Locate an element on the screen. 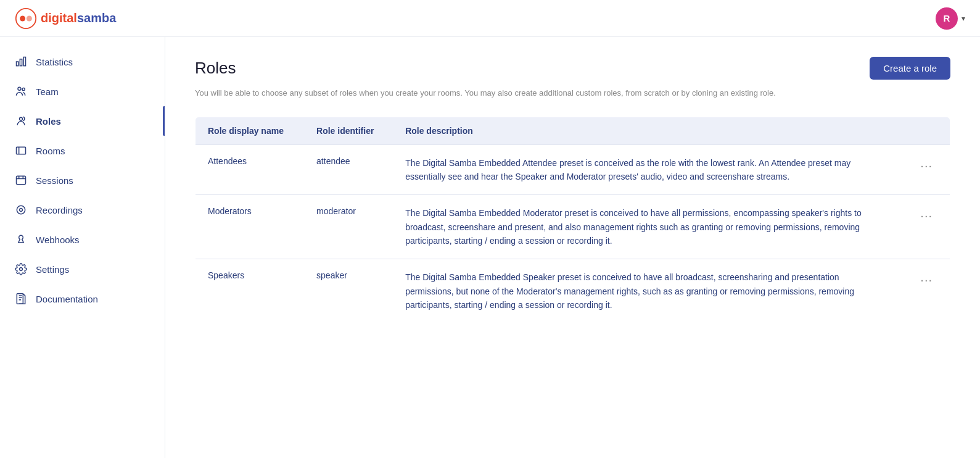  sidebar-item-rooms: Rooms is located at coordinates (83, 151).